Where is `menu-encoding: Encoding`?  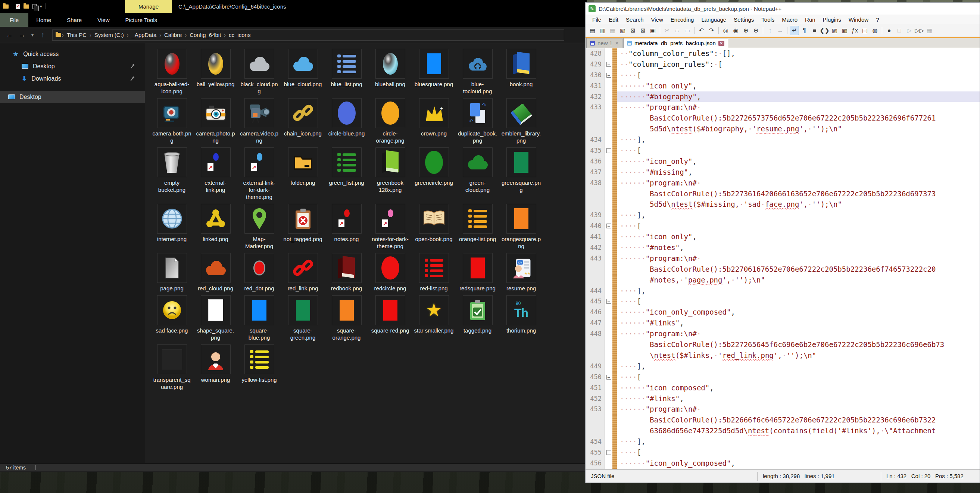
menu-encoding: Encoding is located at coordinates (682, 20).